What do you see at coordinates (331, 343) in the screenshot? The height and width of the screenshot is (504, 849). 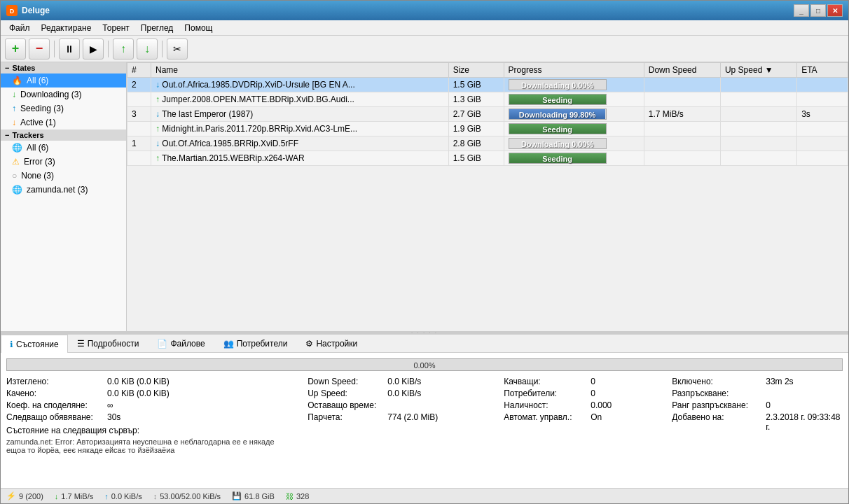 I see `tab-settings: ⚙ Настройки` at bounding box center [331, 343].